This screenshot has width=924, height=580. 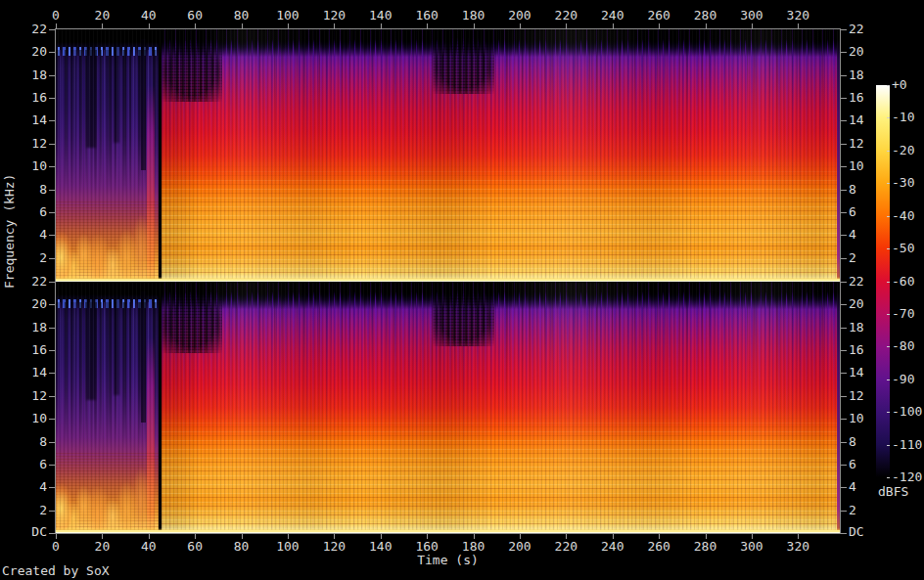 What do you see at coordinates (520, 16) in the screenshot?
I see `time-tick-label-top: 200` at bounding box center [520, 16].